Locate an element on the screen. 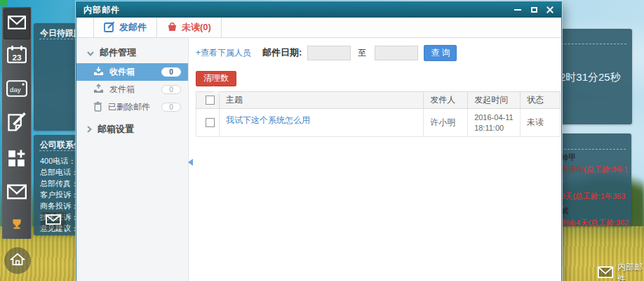  row-select-cell is located at coordinates (208, 123).